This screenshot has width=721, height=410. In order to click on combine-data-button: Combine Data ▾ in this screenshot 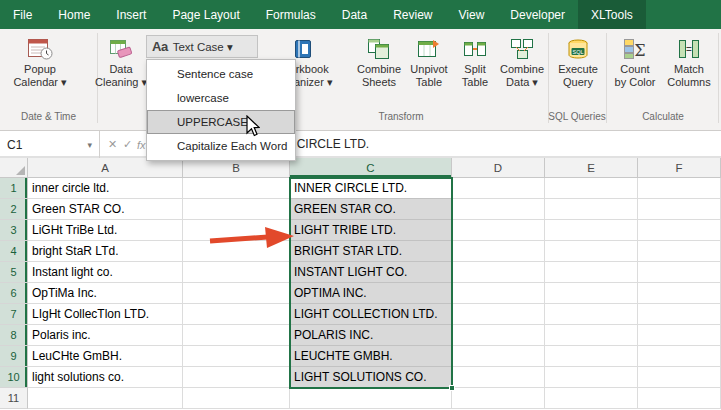, I will do `click(522, 61)`.